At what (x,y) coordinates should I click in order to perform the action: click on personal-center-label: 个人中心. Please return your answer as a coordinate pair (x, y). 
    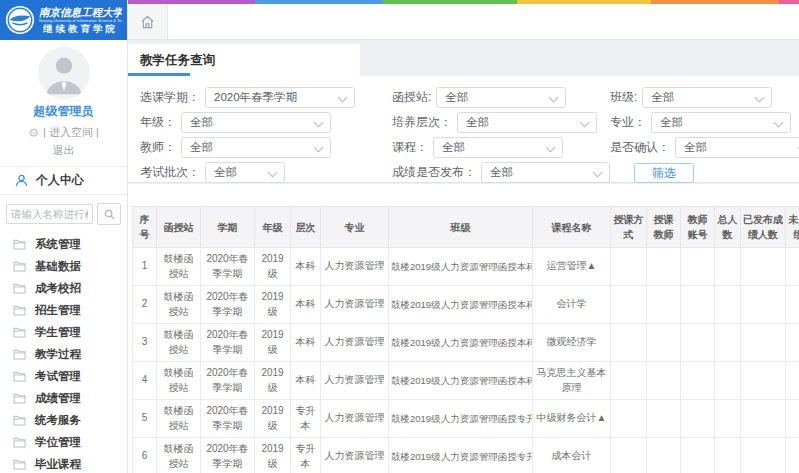
    Looking at the image, I should click on (60, 180).